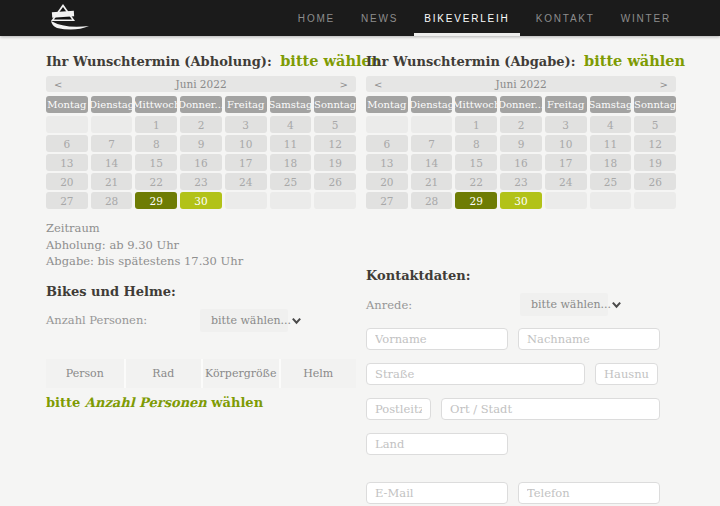 The height and width of the screenshot is (506, 720). Describe the element at coordinates (566, 18) in the screenshot. I see `nav-item-kontakt: KONTAKT` at that location.